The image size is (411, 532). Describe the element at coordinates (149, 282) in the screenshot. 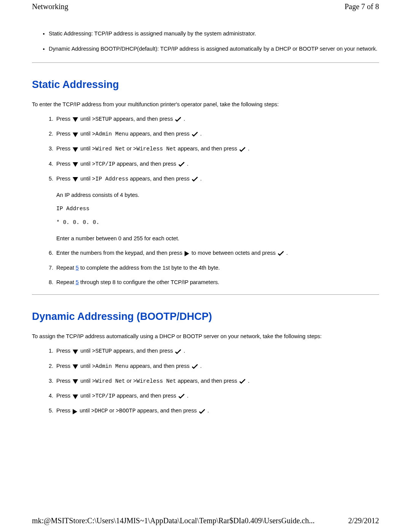

I see `step8-post: through step 8 to configure the other TC…` at that location.